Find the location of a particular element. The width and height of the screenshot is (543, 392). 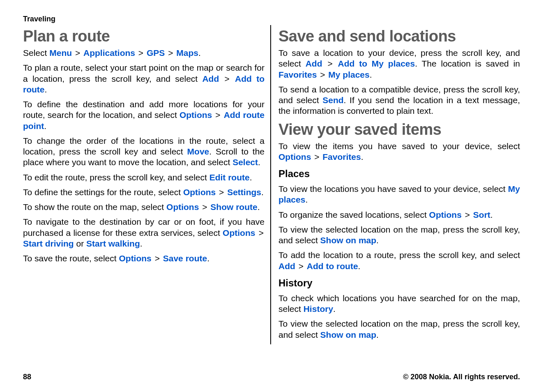

text: To define the settings for the route, se… is located at coordinates (103, 192).